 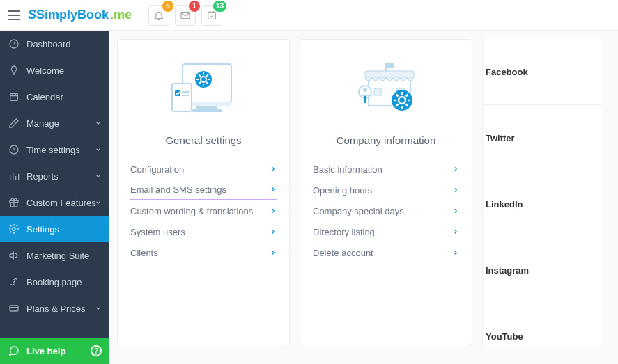 I want to click on general-link-clients: Clients, so click(x=203, y=253).